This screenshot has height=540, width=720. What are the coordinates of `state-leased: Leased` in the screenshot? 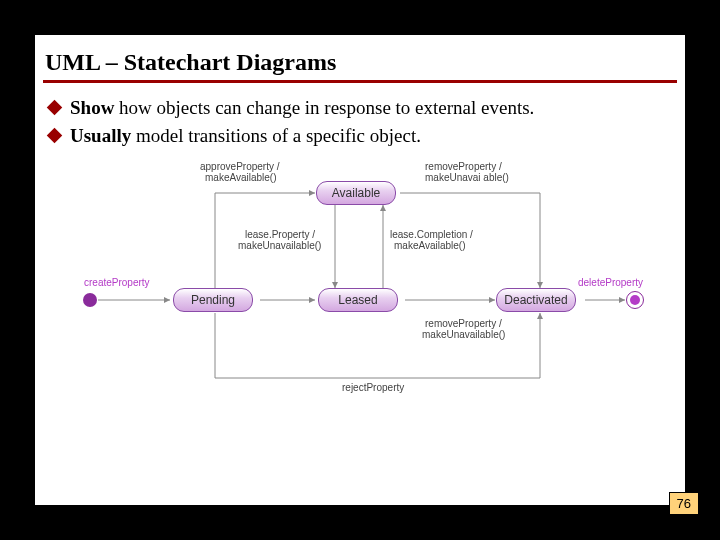 It's located at (358, 300).